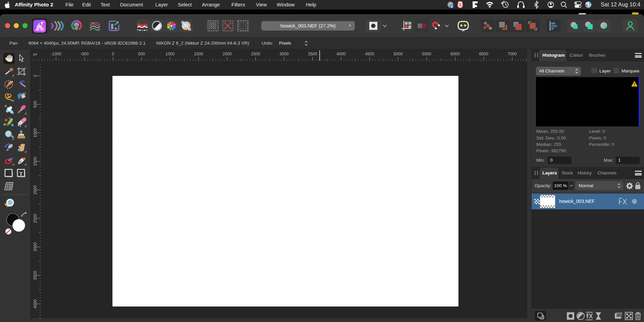 This screenshot has height=322, width=644. I want to click on svg-text: 3000, so click(284, 54).